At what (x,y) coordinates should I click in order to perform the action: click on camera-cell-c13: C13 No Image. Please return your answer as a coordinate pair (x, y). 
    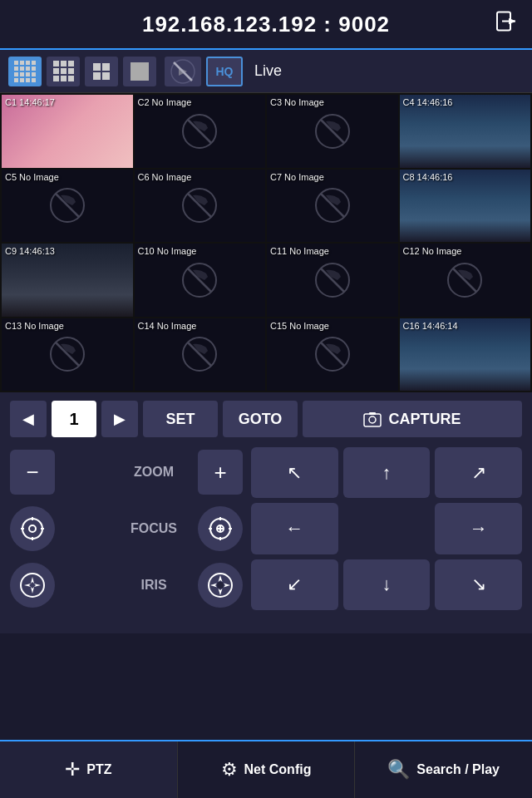
    Looking at the image, I should click on (67, 355).